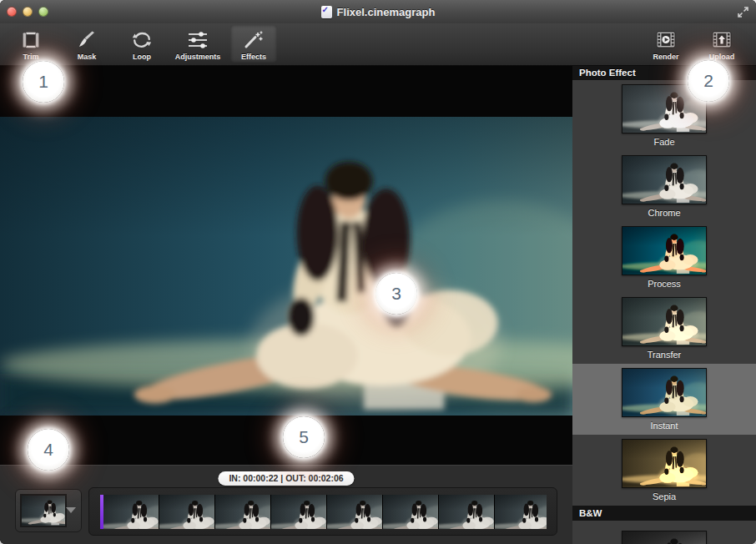  I want to click on in-out-time-badge: IN: 00:00:22 | OUT: 00:02:06, so click(285, 479).